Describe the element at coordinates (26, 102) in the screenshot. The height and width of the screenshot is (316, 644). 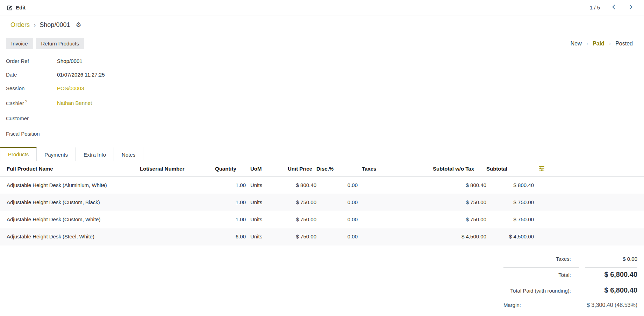
I see `help-icon: ?` at that location.